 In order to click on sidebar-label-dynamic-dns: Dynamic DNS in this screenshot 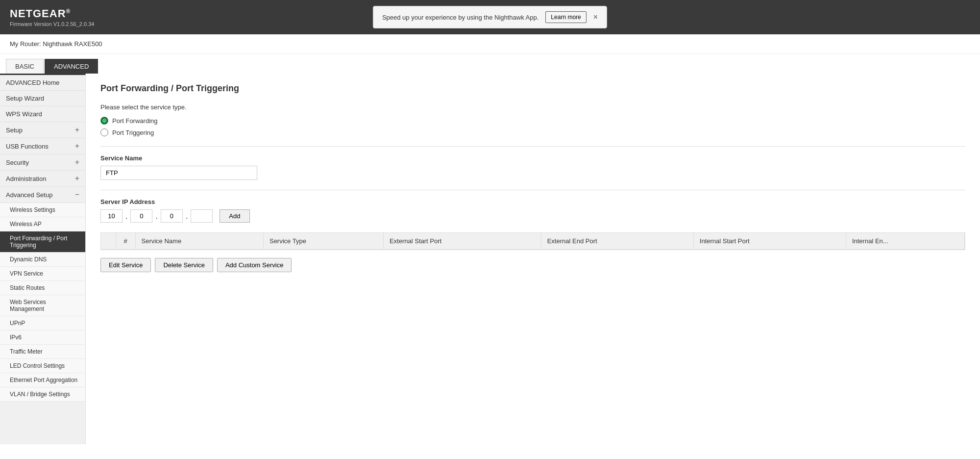, I will do `click(28, 259)`.